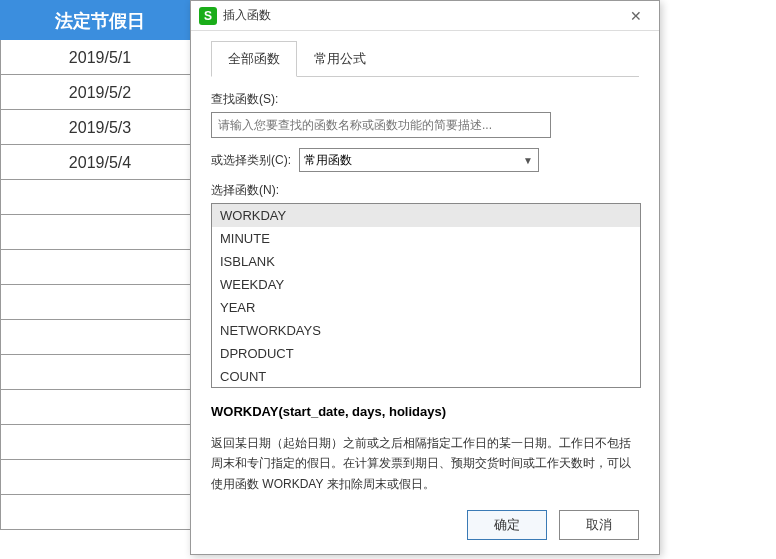 The height and width of the screenshot is (559, 776). I want to click on search-function-input, so click(381, 125).